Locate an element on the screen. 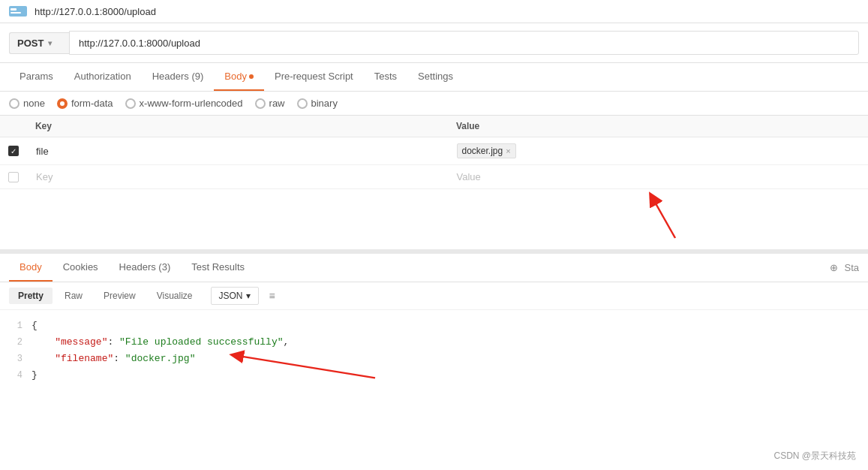 Image resolution: width=868 pixels, height=470 pixels. fmt-tab-raw: Raw is located at coordinates (74, 296).